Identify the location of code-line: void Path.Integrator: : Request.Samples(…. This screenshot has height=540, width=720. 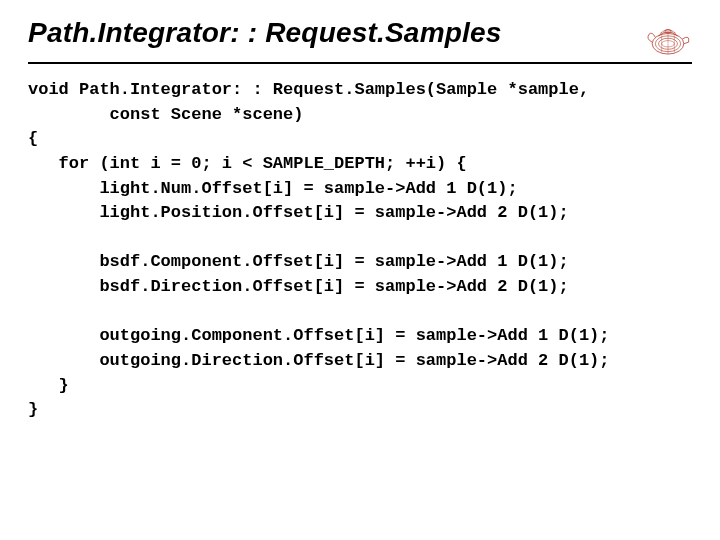
(308, 90).